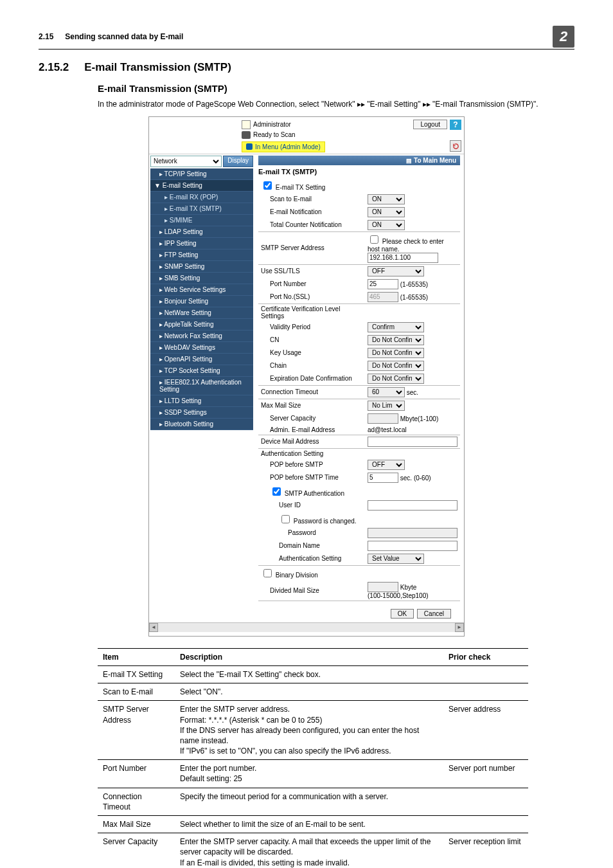  Describe the element at coordinates (202, 300) in the screenshot. I see `sidebar-nav: ▸ TCP/IP Setting▼ E-mail Setting▸ E-mail…` at that location.